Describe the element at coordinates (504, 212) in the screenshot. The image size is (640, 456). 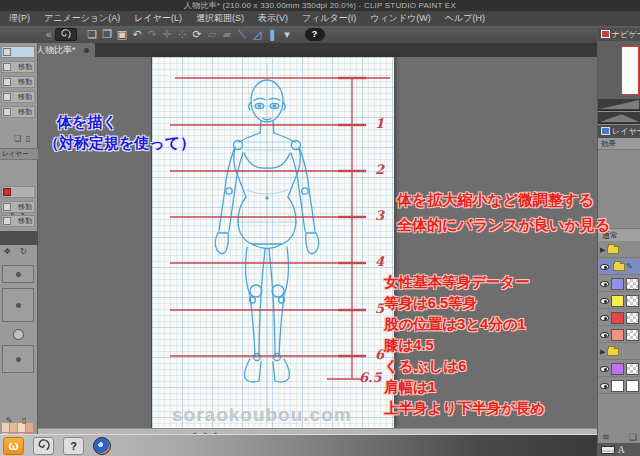
I see `red-annotation-top: 体を拡大縮小など微調整する 全体的にバランスが良いか見る` at that location.